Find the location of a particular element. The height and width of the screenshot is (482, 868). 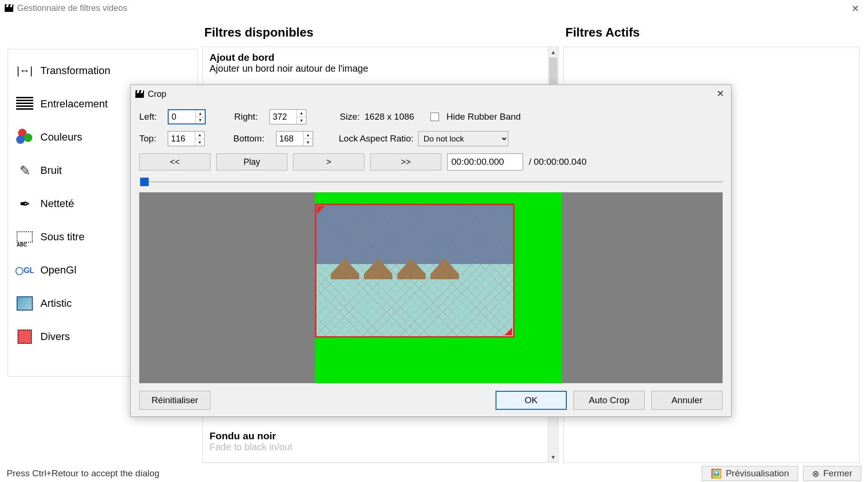

scrollbar-thumb is located at coordinates (553, 71).